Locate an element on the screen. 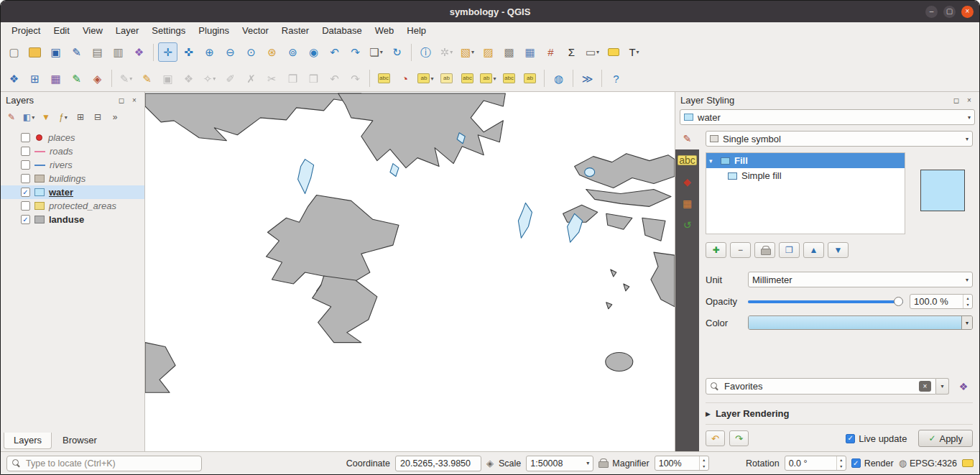  menu-item-view: View is located at coordinates (93, 30).